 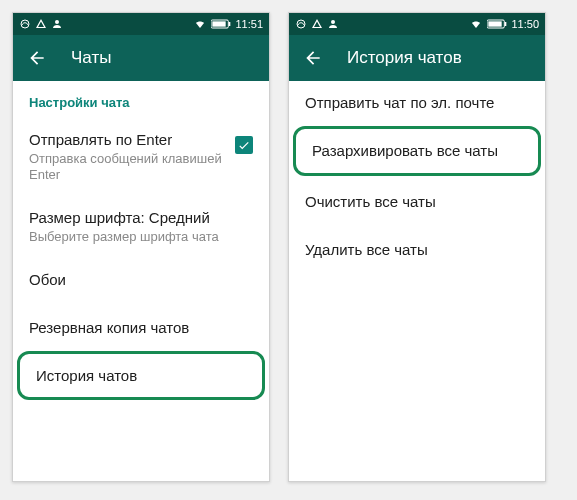 I want to click on status-time: 11:51, so click(x=249, y=24).